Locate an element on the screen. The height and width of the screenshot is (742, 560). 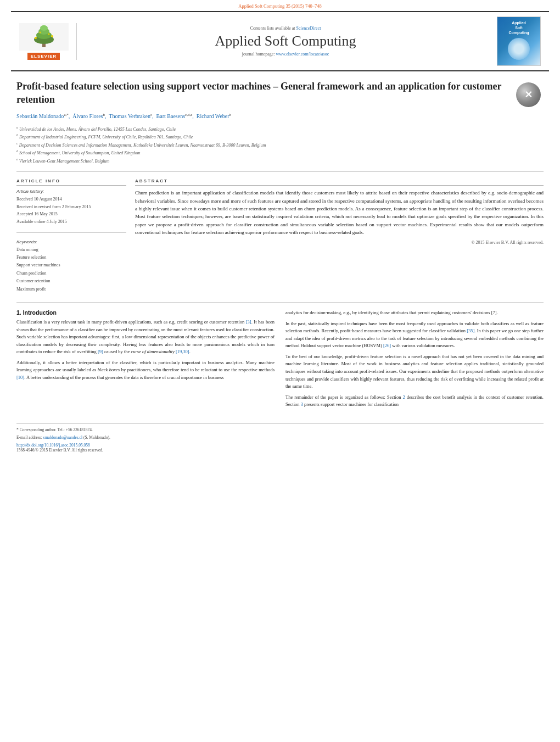
affiliations: a Universidad de los Andes, Mons. Álvaro… is located at coordinates (280, 145).